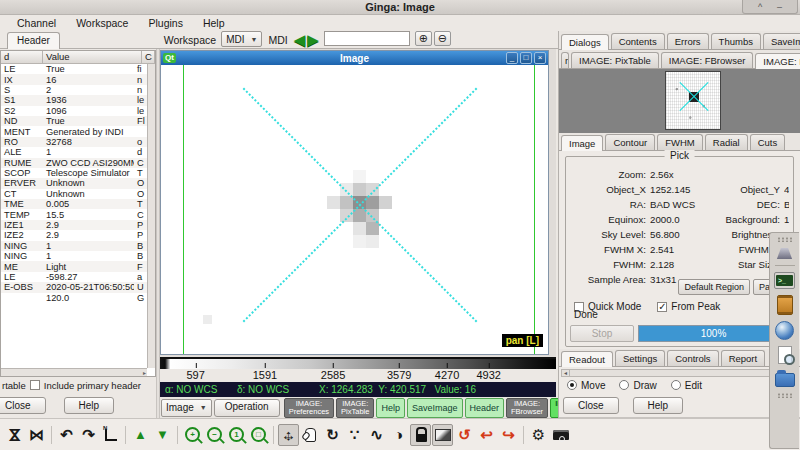 The height and width of the screenshot is (450, 800). What do you see at coordinates (714, 287) in the screenshot?
I see `default-region-button: Default Region` at bounding box center [714, 287].